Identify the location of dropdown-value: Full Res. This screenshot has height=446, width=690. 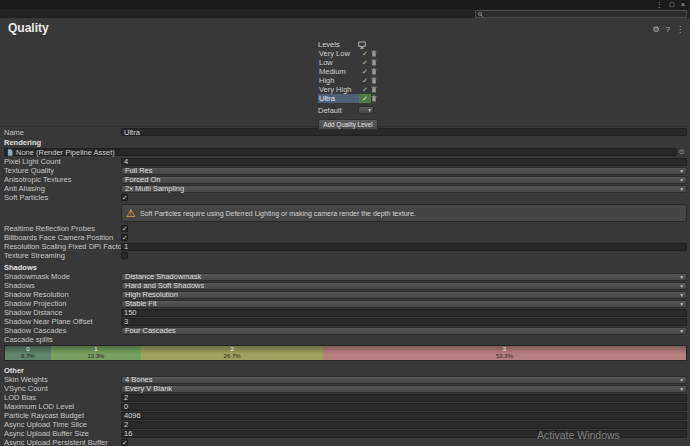
(139, 170).